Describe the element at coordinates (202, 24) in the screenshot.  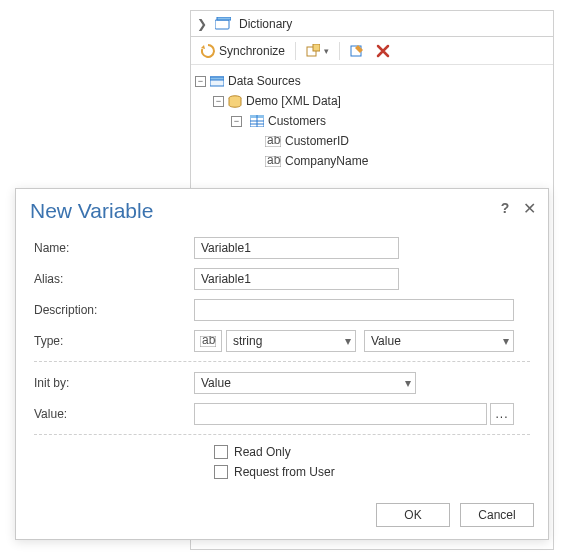
I see `chevron-right-icon: ❯` at that location.